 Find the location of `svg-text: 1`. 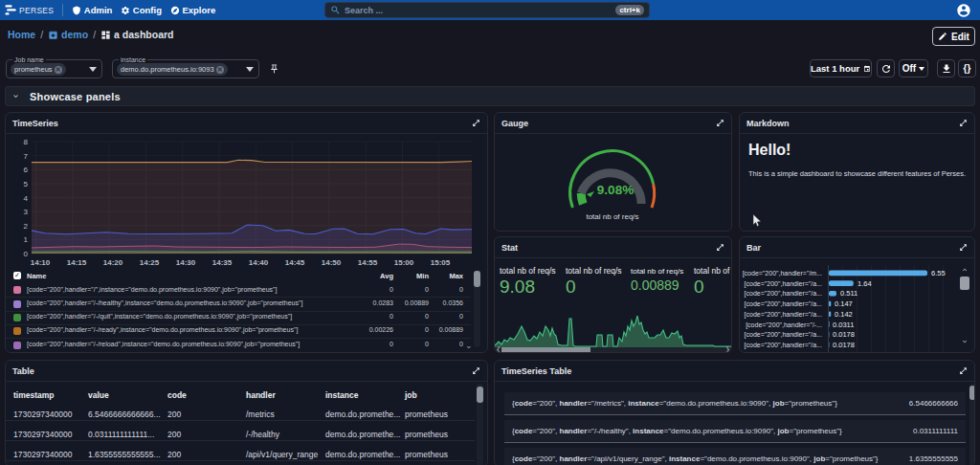

svg-text: 1 is located at coordinates (27, 239).